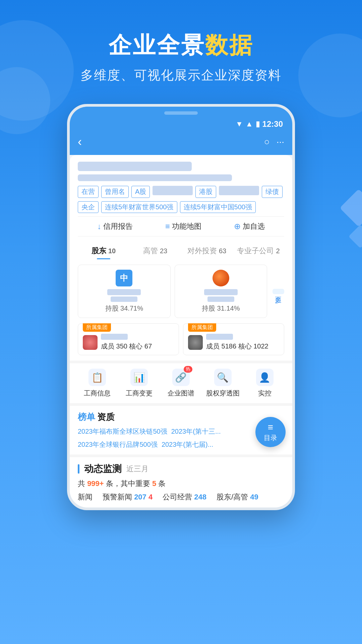 This screenshot has width=362, height=644. I want to click on function-label: 功能地图, so click(187, 226).